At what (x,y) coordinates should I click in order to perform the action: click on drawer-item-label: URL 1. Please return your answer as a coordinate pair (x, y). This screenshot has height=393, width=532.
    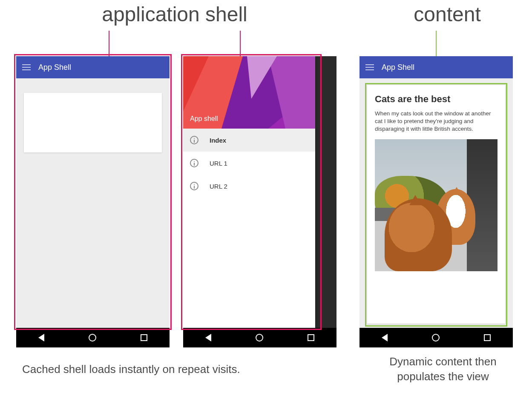
    Looking at the image, I should click on (219, 164).